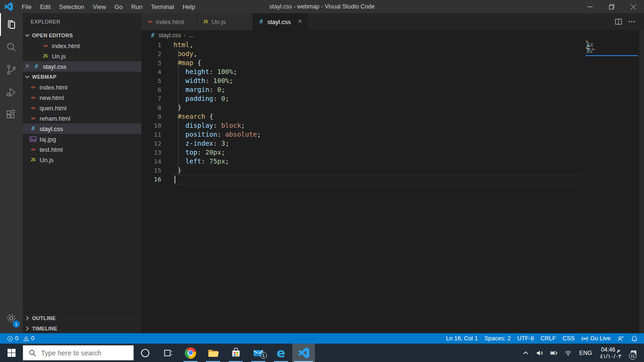 The height and width of the screenshot is (362, 644). What do you see at coordinates (168, 35) in the screenshot?
I see `breadcrumb: # stayl.css › …` at bounding box center [168, 35].